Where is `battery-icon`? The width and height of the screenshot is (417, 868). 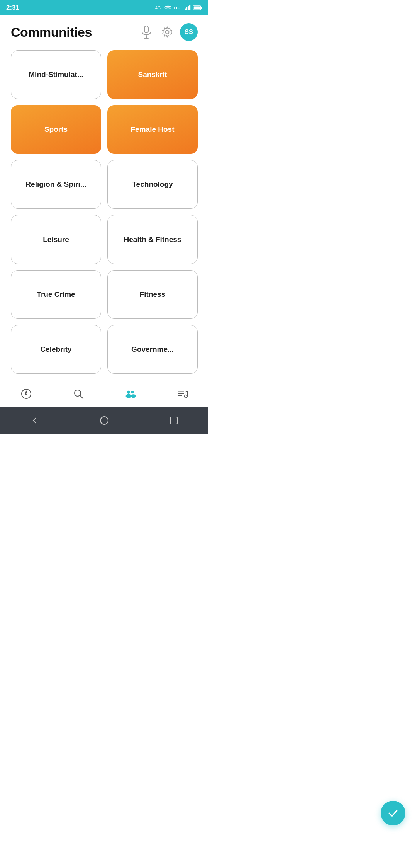 battery-icon is located at coordinates (198, 8).